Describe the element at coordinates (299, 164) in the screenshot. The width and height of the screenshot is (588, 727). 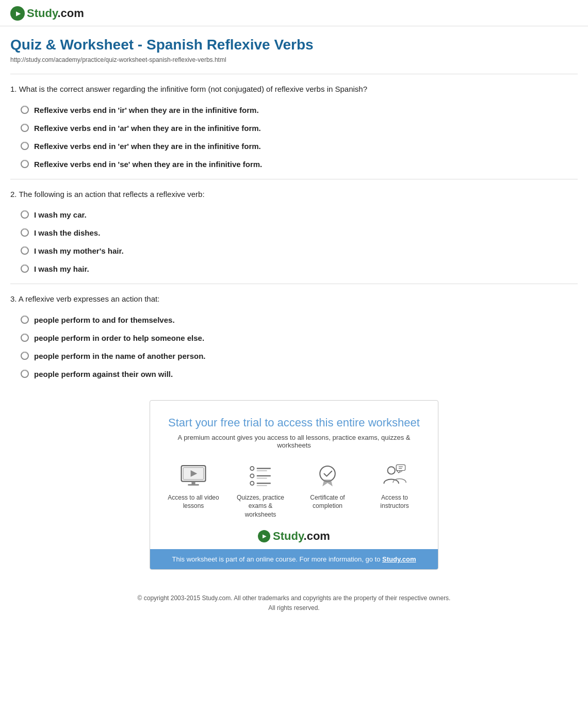
I see `list-item: Reflexive verbs end in 'se' when they ar…` at that location.